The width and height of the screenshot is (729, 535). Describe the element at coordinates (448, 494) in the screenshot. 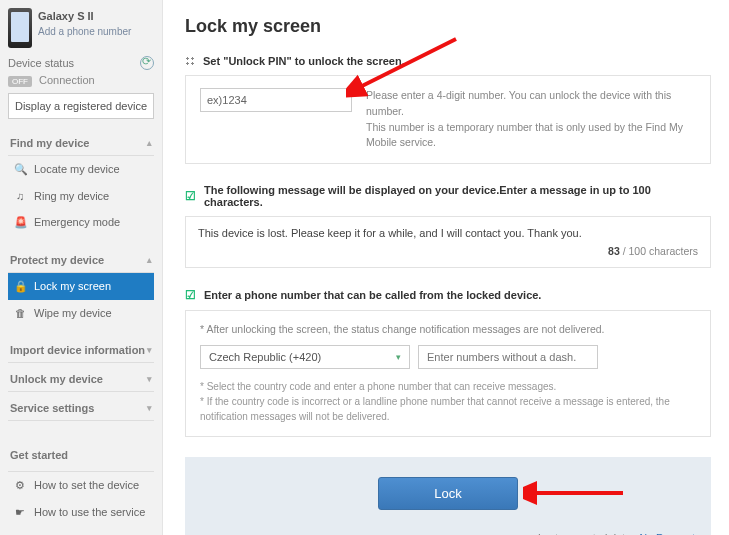

I see `lock-button: Lock` at that location.